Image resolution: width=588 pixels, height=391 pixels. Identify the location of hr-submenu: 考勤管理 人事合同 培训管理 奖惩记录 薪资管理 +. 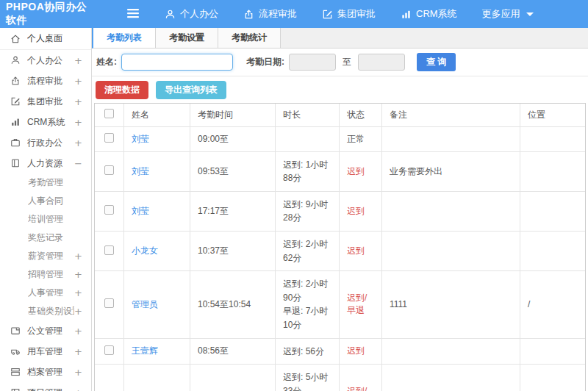
(46, 247).